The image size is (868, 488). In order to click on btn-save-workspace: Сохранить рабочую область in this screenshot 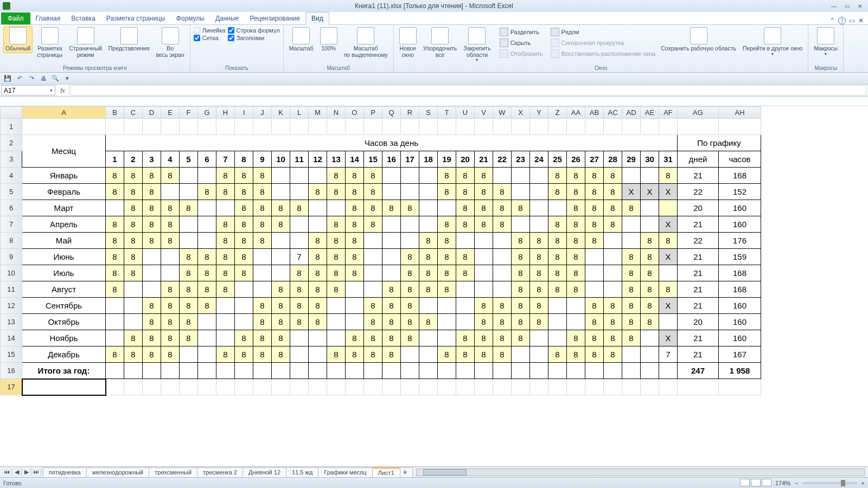, I will do `click(699, 40)`.